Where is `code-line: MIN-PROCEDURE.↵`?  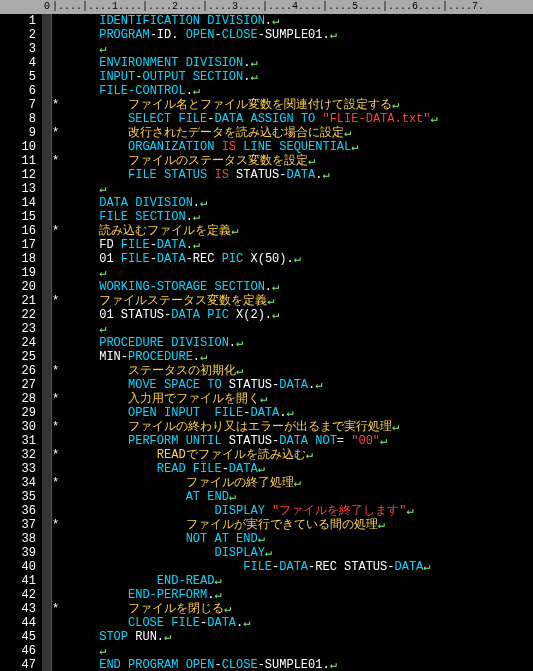
code-line: MIN-PROCEDURE.↵ is located at coordinates (294, 357).